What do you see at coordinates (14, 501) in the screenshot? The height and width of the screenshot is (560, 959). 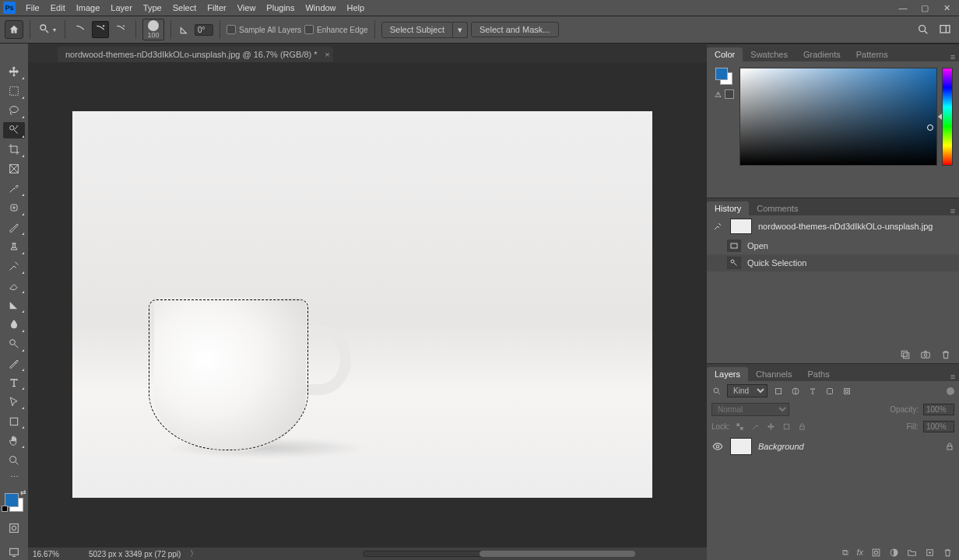 I see `color-swatches: ⇄` at bounding box center [14, 501].